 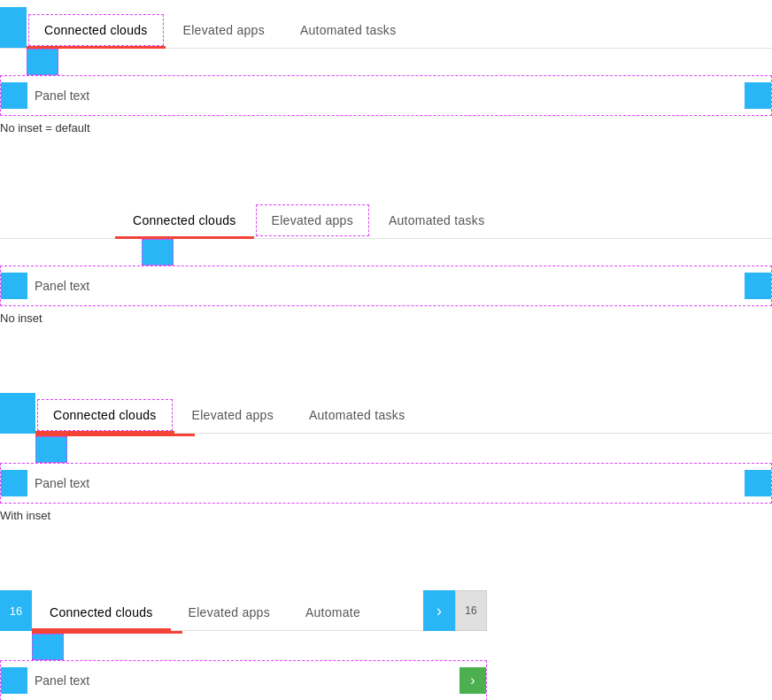 I want to click on panel-text-4: Panel text, so click(x=243, y=681).